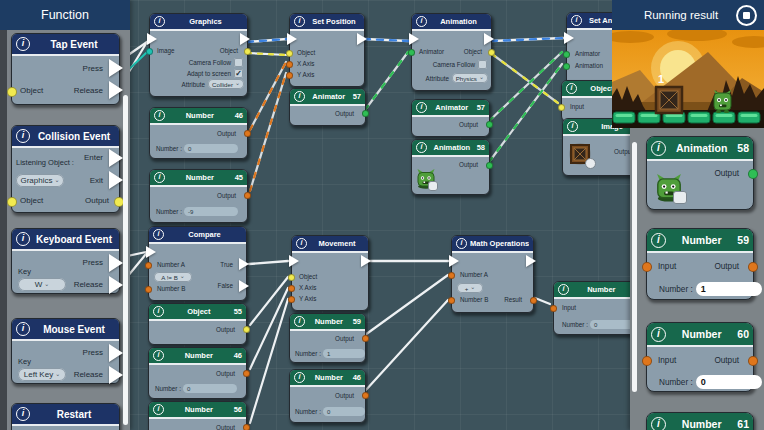 The image size is (764, 430). What do you see at coordinates (566, 66) in the screenshot?
I see `animation-port` at bounding box center [566, 66].